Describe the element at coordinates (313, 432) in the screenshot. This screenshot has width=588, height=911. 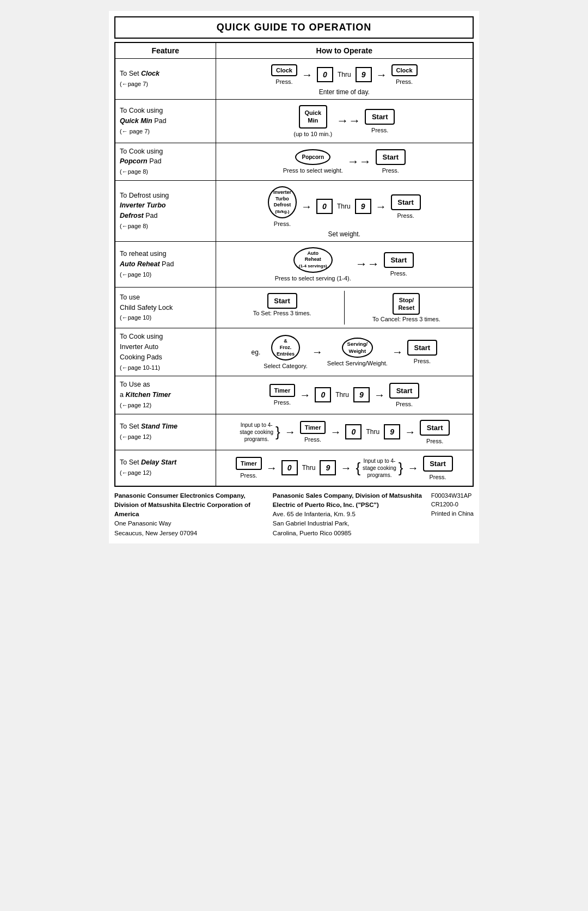
I see `op-col-timer2: Timer Press.` at that location.